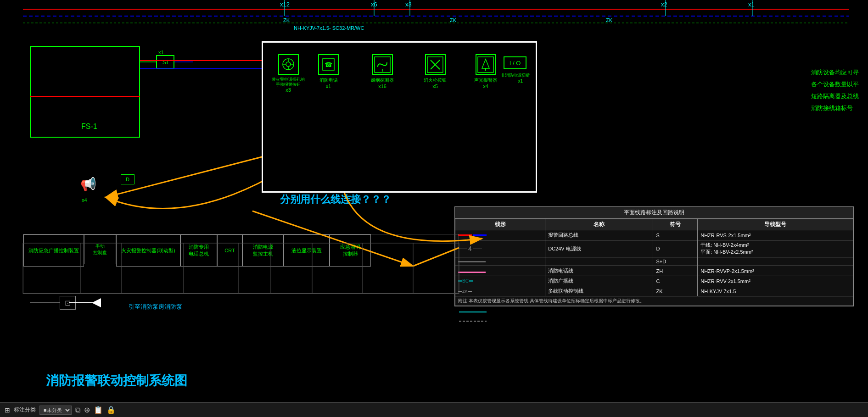  I want to click on table-row: S+D, so click(655, 261).